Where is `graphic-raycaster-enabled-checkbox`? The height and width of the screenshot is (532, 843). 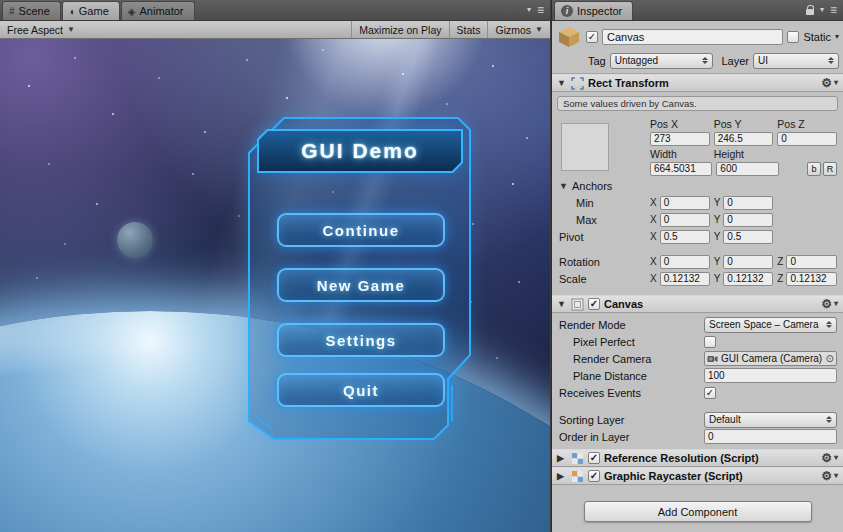 graphic-raycaster-enabled-checkbox is located at coordinates (594, 476).